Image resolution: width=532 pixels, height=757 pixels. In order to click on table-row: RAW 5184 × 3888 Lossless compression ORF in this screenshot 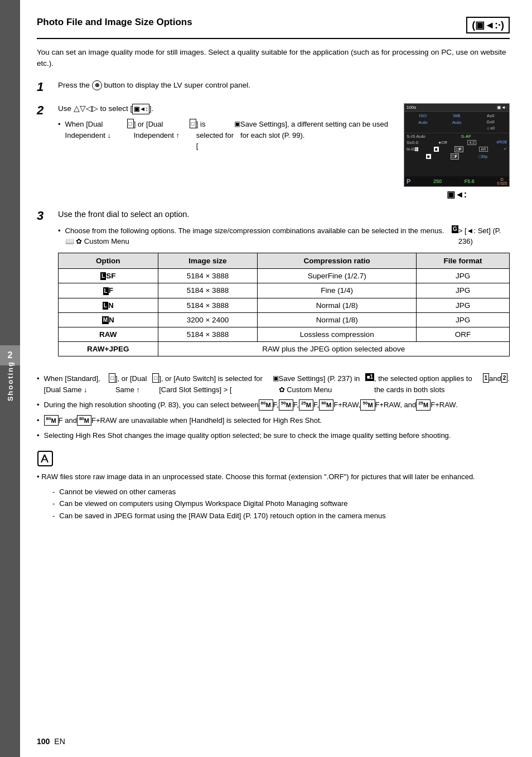, I will do `click(284, 335)`.